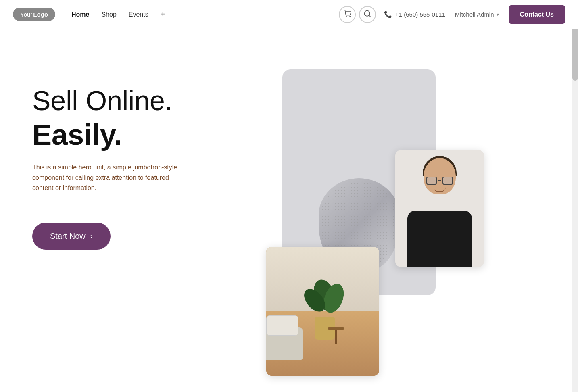 The image size is (578, 392). What do you see at coordinates (323, 311) in the screenshot?
I see `hero-image-room` at bounding box center [323, 311].